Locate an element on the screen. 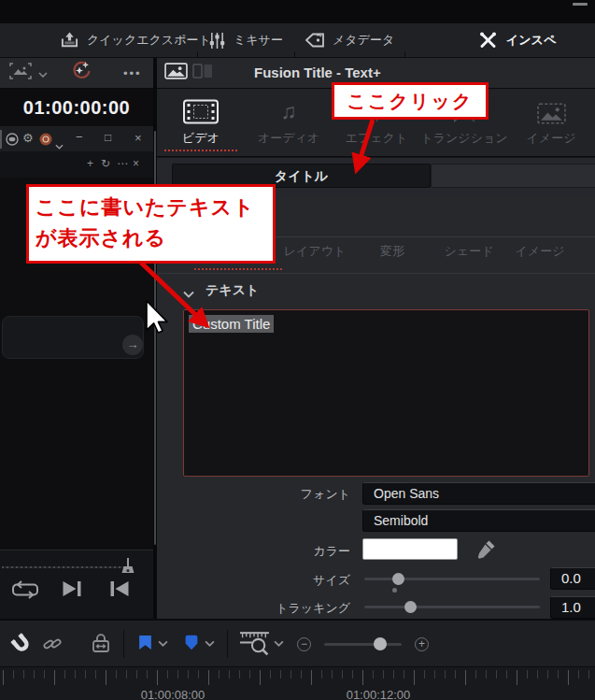 Image resolution: width=595 pixels, height=700 pixels. viewer-source-button is located at coordinates (28, 73).